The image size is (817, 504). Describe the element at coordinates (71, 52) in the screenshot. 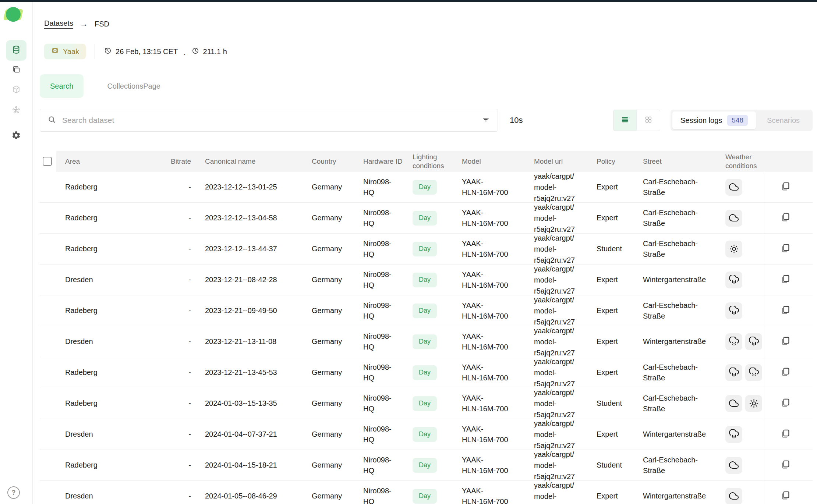

I see `vehicle-badge-label: Yaak` at that location.